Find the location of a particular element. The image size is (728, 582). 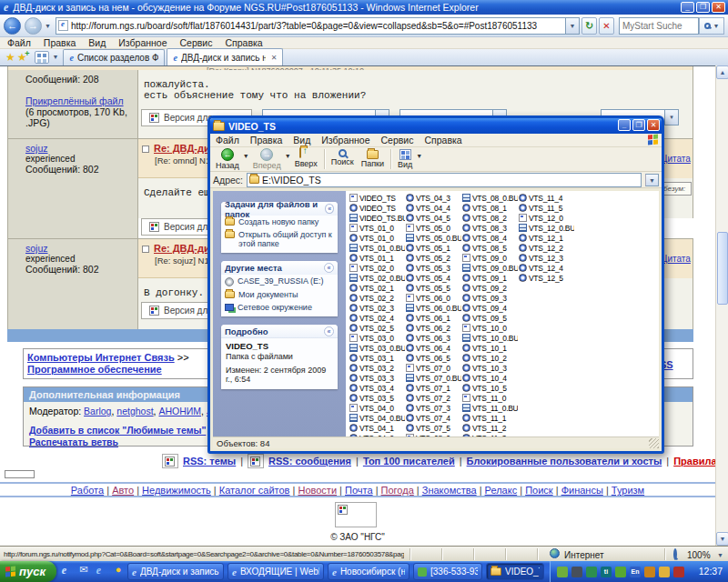

file-item: VTS_01_1 is located at coordinates (377, 258).